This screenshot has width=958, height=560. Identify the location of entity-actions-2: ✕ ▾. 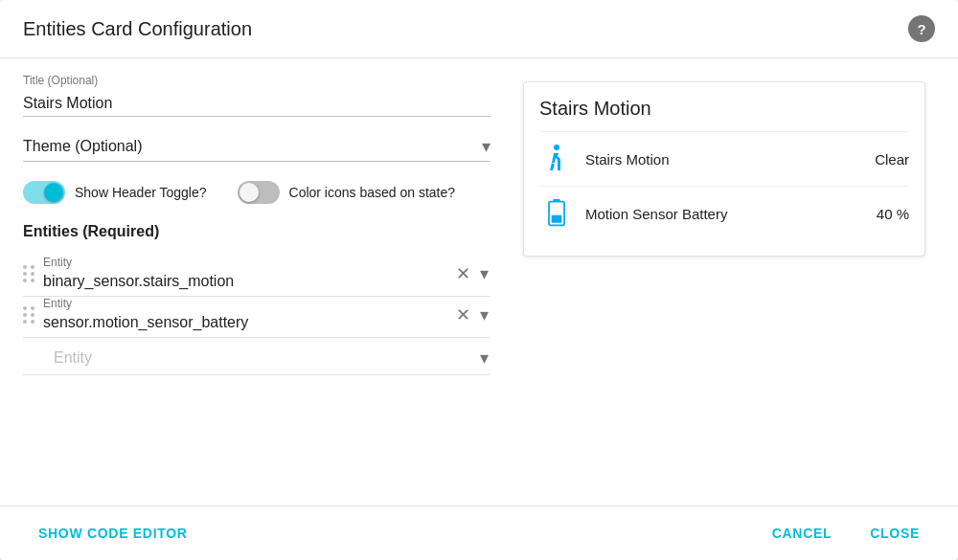
(472, 315).